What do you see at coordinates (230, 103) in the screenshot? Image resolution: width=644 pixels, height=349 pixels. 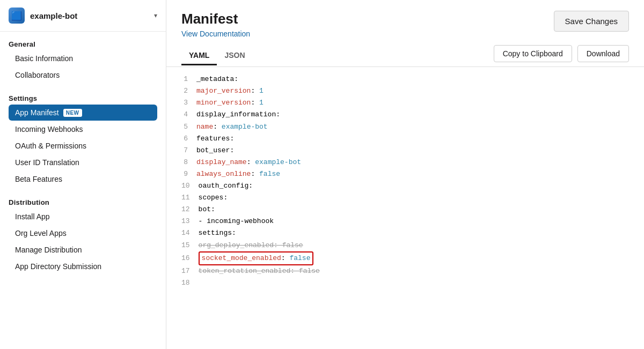 I see `line-content: minor_version: 1` at bounding box center [230, 103].